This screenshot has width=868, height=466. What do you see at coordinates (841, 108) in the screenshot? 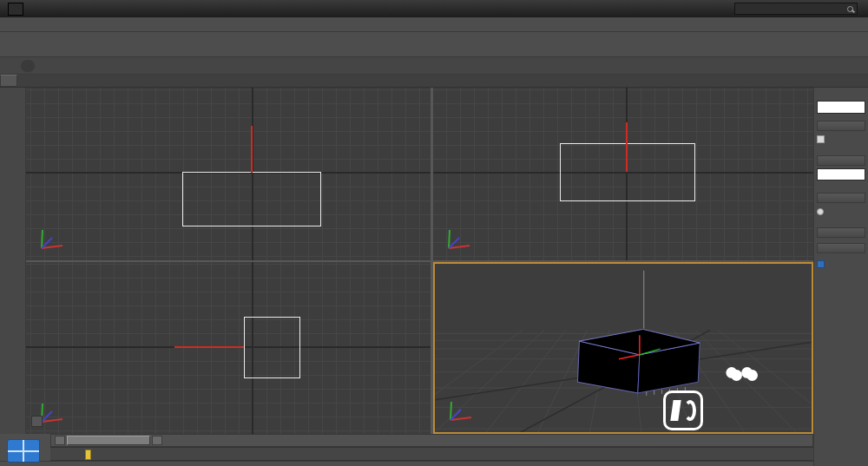
I see `object-class-dropdown` at bounding box center [841, 108].